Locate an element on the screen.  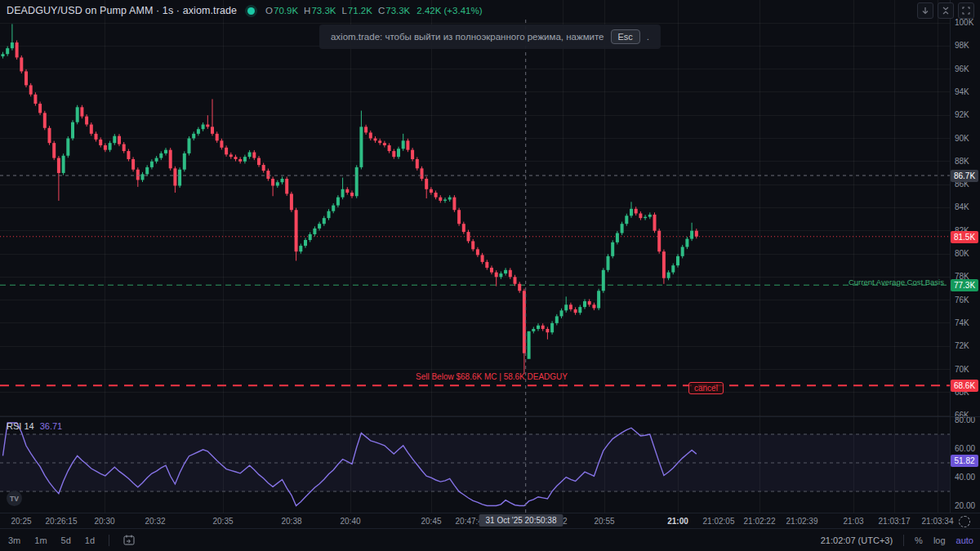
time-tick-label: 20:38 is located at coordinates (291, 521).